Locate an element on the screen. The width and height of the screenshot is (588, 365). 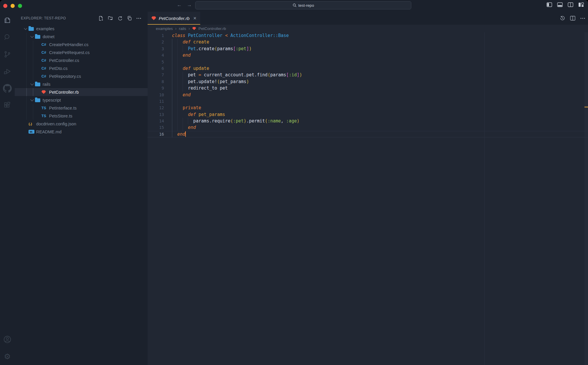
line-number: 10 is located at coordinates (156, 95).